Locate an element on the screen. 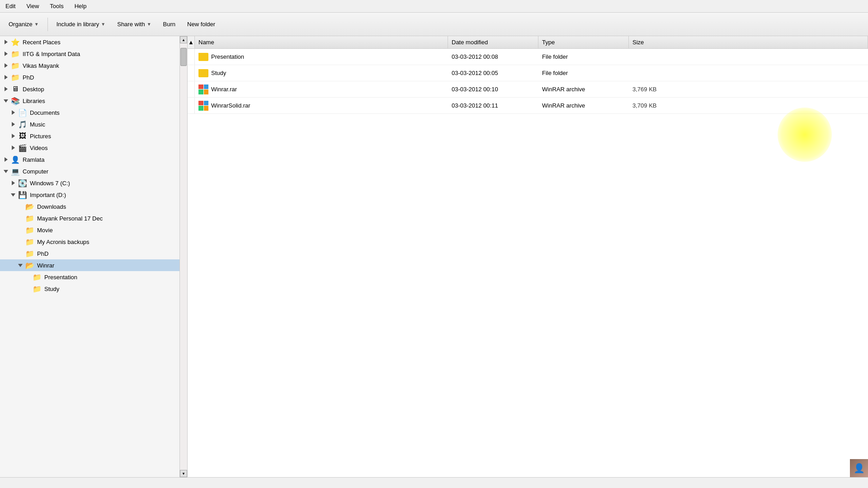 This screenshot has height=488, width=868. sidebar-item-presentation-sub: 📁 Presentation is located at coordinates (90, 277).